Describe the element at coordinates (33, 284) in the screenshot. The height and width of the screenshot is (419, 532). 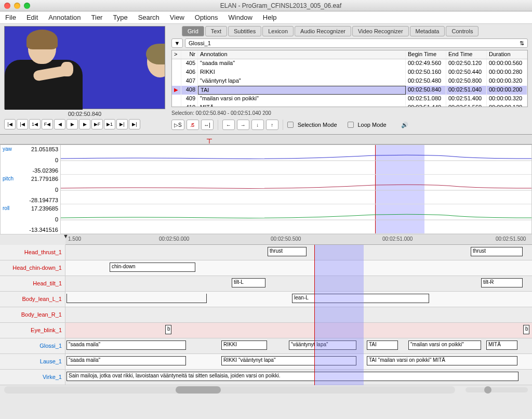
I see `tier-name: Head_tilt_1` at that location.